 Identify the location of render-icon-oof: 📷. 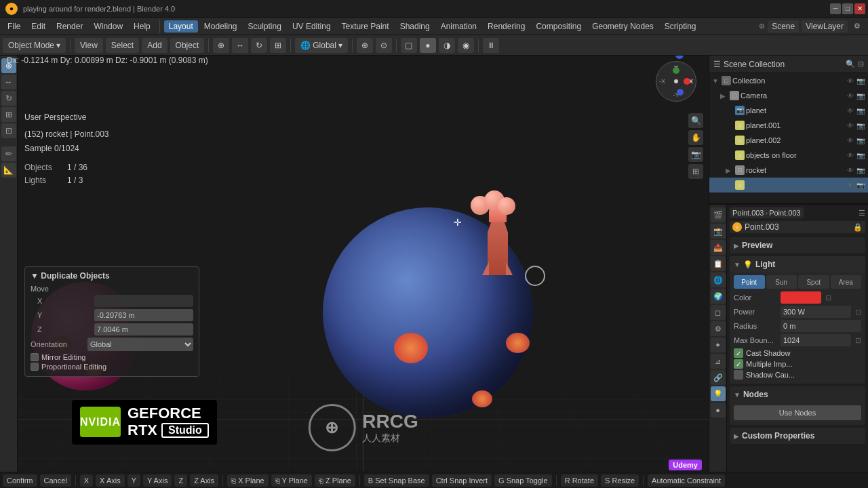
(861, 170).